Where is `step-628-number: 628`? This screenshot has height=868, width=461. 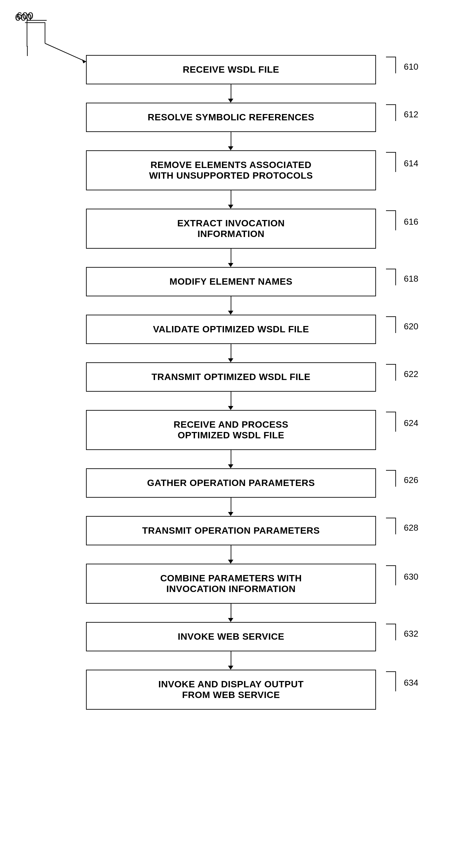 step-628-number: 628 is located at coordinates (411, 528).